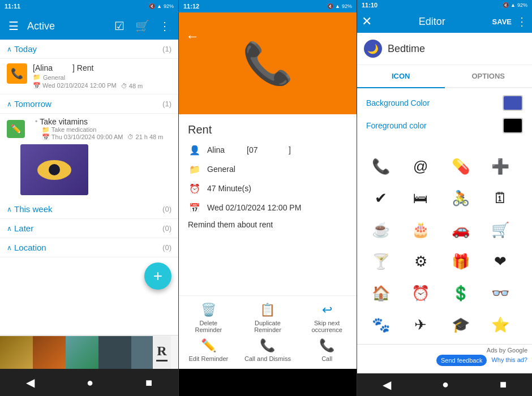 This screenshot has width=532, height=396. I want to click on section-today: ∧ Today (1), so click(89, 49).